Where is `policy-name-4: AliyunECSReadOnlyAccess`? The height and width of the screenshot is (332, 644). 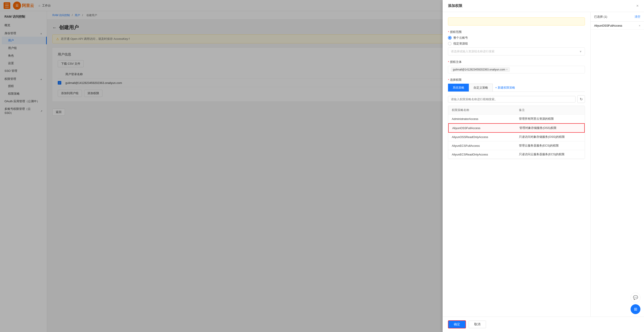 policy-name-4: AliyunECSReadOnlyAccess is located at coordinates (486, 154).